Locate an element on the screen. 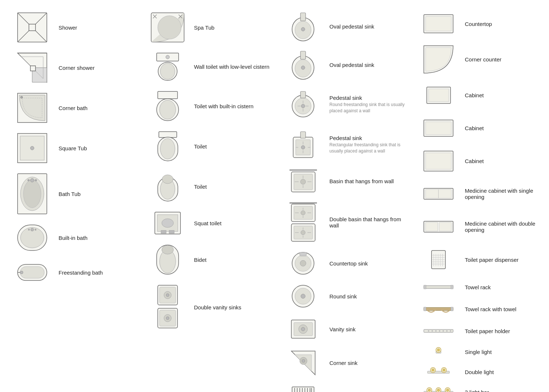 The width and height of the screenshot is (549, 392). wall-toilet-label: Wall toilet with low-level cistern is located at coordinates (232, 67).